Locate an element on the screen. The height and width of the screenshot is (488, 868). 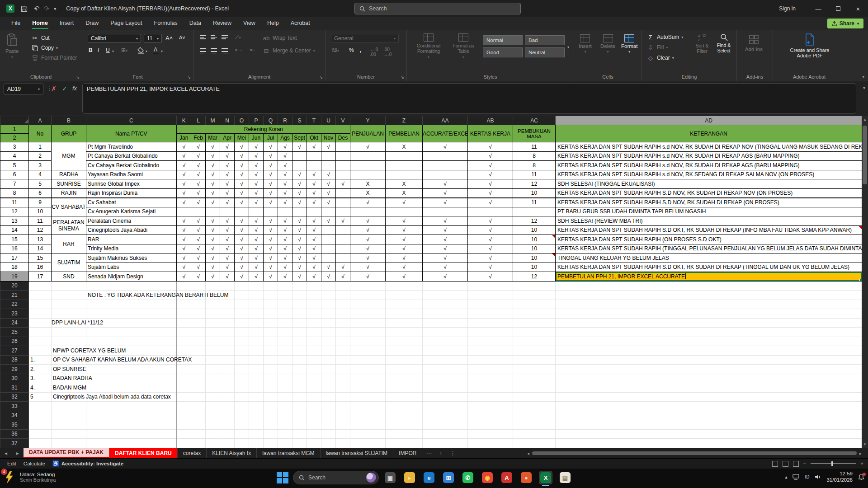
speaker-icon is located at coordinates (818, 477).